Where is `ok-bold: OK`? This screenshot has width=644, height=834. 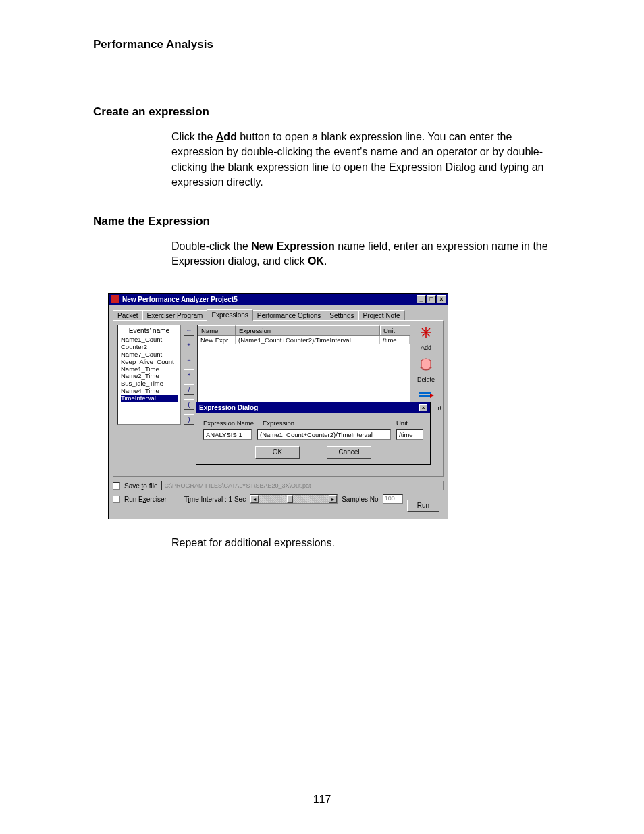
ok-bold: OK is located at coordinates (316, 261).